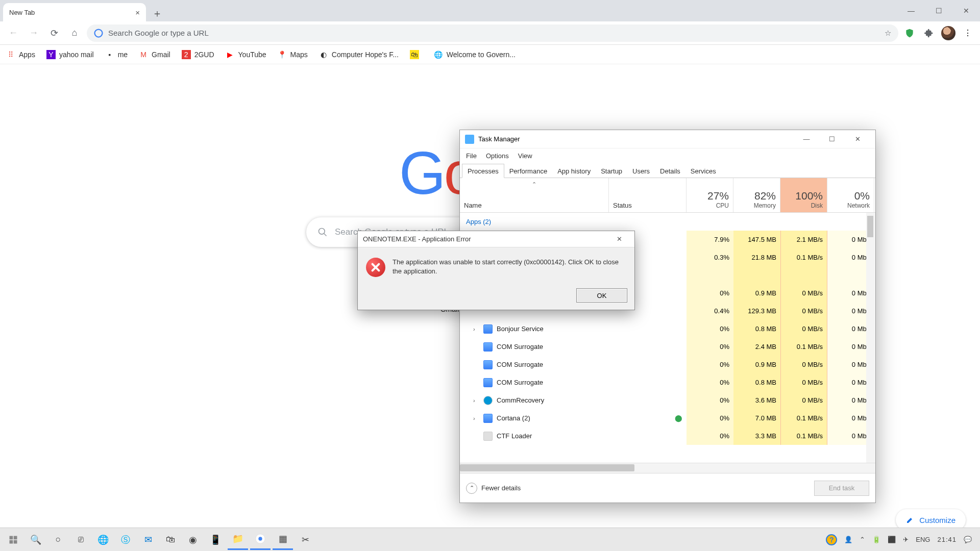 The width and height of the screenshot is (980, 551). Describe the element at coordinates (668, 329) in the screenshot. I see `table-row: ›Bonjour Service0%0.8 MB0 MB/s0 Mbp` at that location.